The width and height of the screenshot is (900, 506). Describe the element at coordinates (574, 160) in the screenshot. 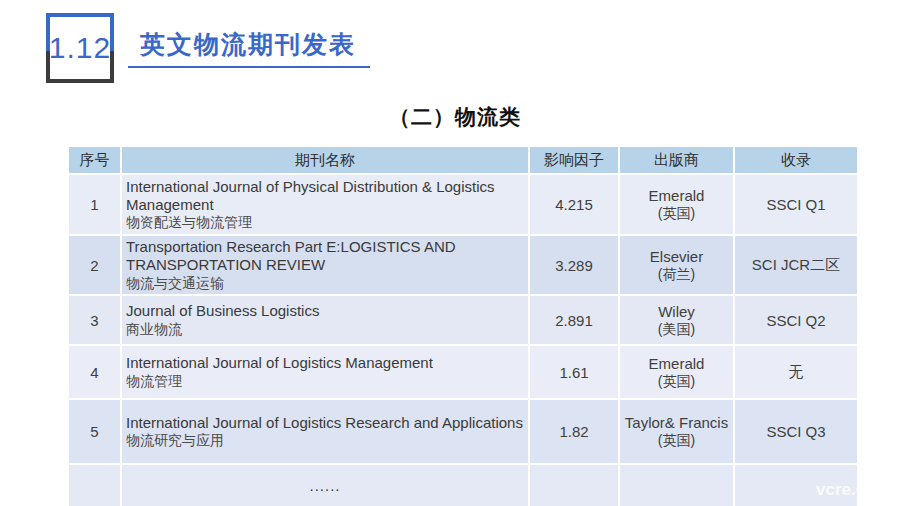

I see `header-impact-factor: 影响因子` at that location.